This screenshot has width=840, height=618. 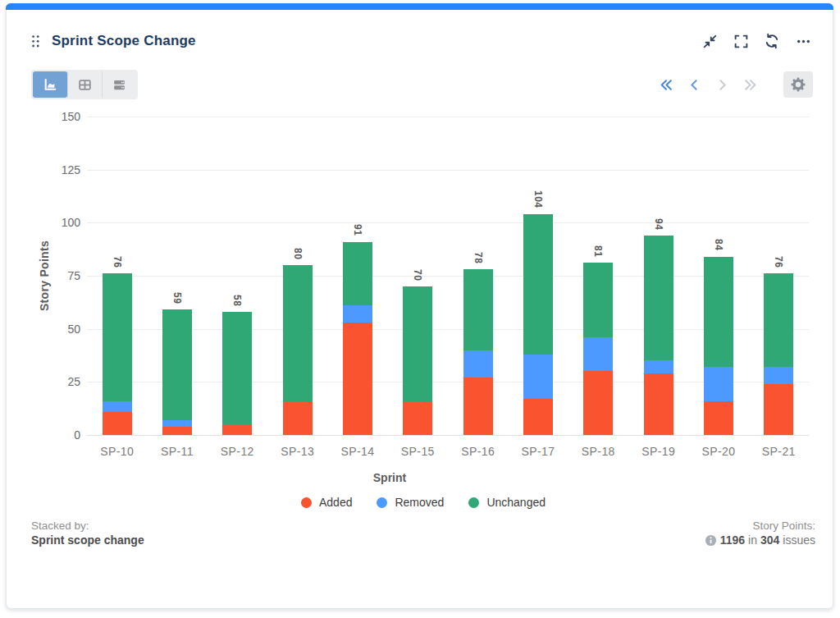 What do you see at coordinates (760, 525) in the screenshot?
I see `story-points-label: Story Points:` at bounding box center [760, 525].